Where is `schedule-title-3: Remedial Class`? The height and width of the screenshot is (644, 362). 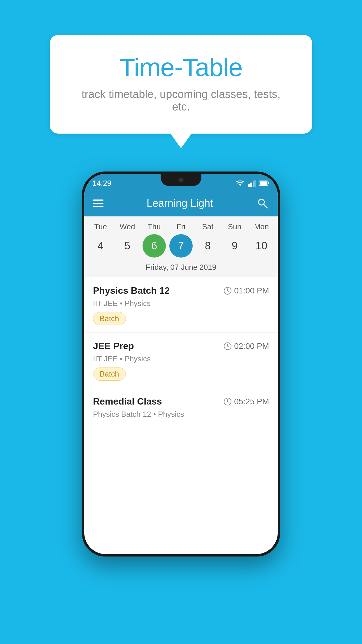 schedule-title-3: Remedial Class is located at coordinates (128, 401).